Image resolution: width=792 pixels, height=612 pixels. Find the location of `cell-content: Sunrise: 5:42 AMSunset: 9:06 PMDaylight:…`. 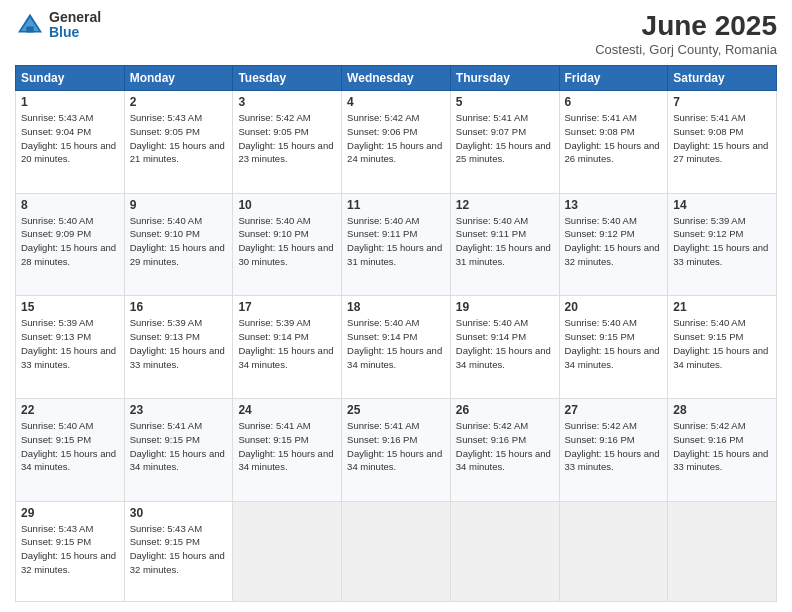

cell-content: Sunrise: 5:42 AMSunset: 9:06 PMDaylight:… is located at coordinates (396, 138).